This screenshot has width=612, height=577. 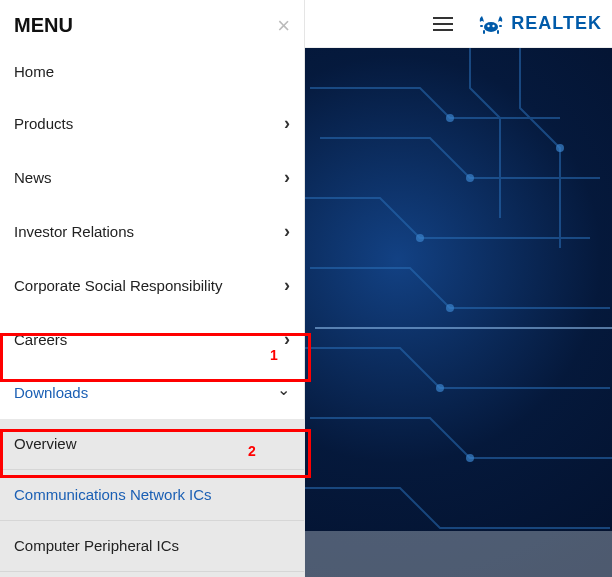 What do you see at coordinates (152, 444) in the screenshot?
I see `submenu-item-overview: Overview` at bounding box center [152, 444].